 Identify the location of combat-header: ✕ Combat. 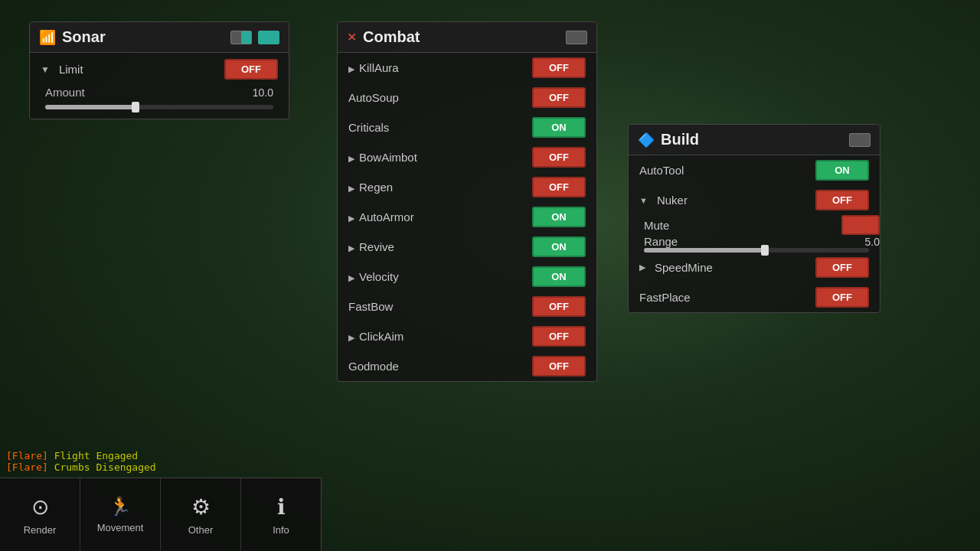
(467, 37).